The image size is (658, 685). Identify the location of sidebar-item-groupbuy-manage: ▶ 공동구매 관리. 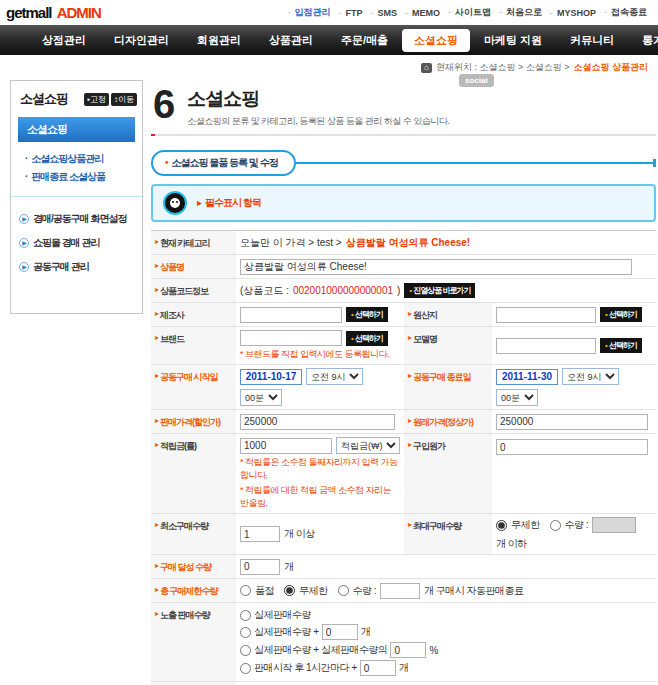
(78, 267).